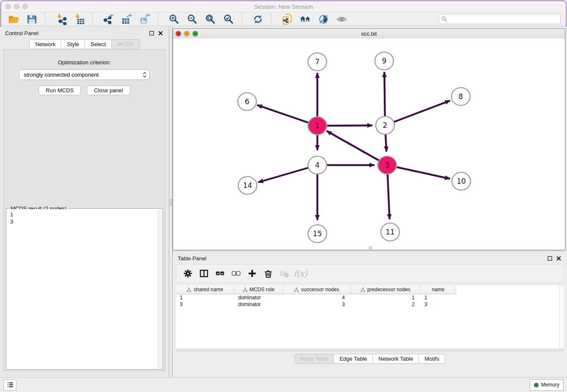  Describe the element at coordinates (385, 125) in the screenshot. I see `graph-node-2: 2` at that location.